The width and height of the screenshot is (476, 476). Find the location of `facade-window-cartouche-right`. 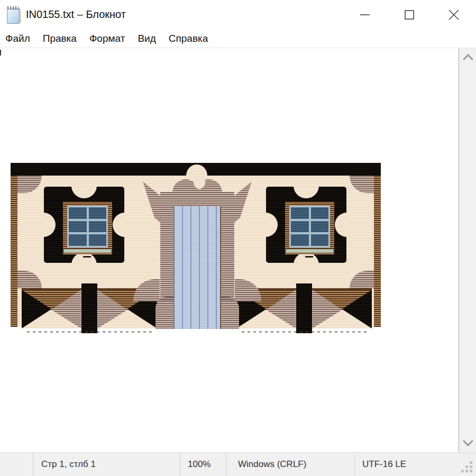

facade-window-cartouche-right is located at coordinates (306, 225).